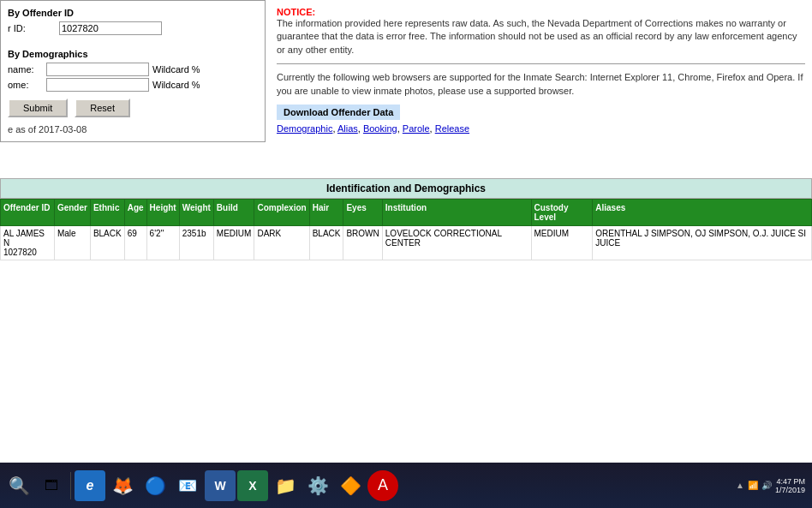 The image size is (812, 508). I want to click on cell-eyes: BROWN, so click(363, 243).